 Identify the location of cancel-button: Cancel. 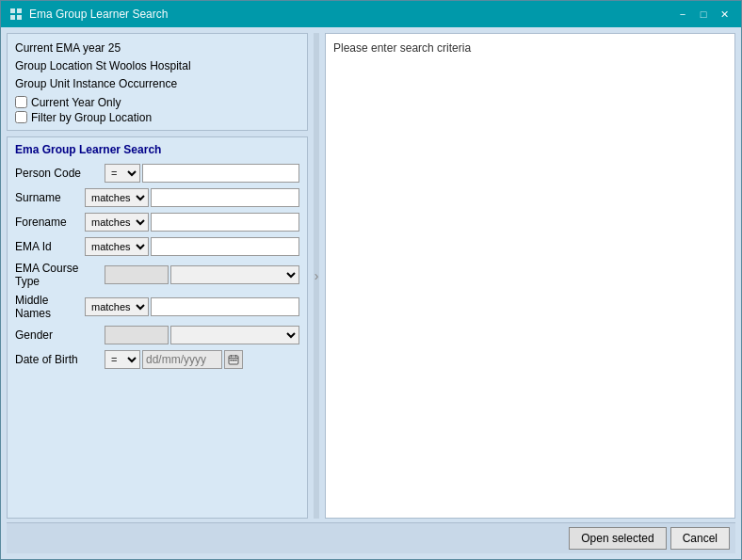
(701, 538).